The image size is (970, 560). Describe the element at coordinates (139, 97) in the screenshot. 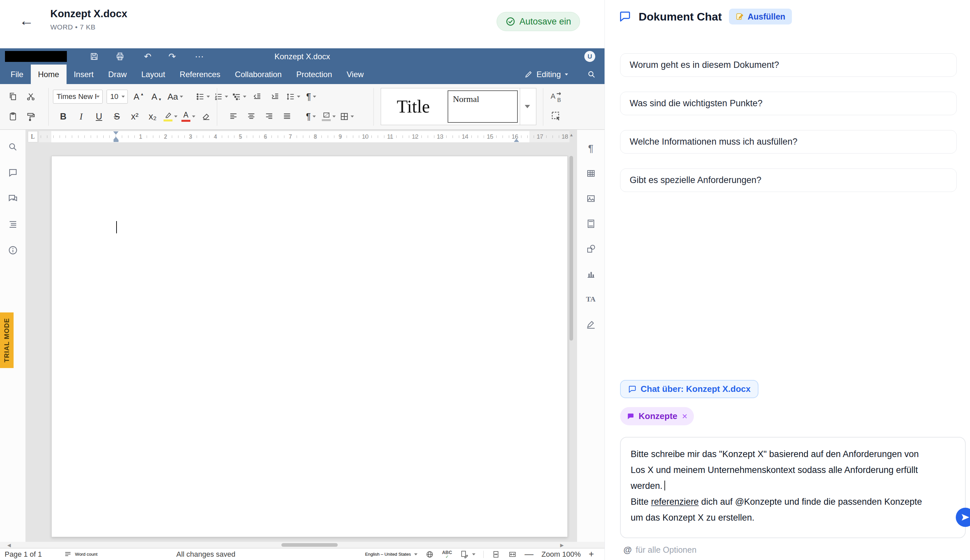

I see `increase-font-button: A▲` at that location.